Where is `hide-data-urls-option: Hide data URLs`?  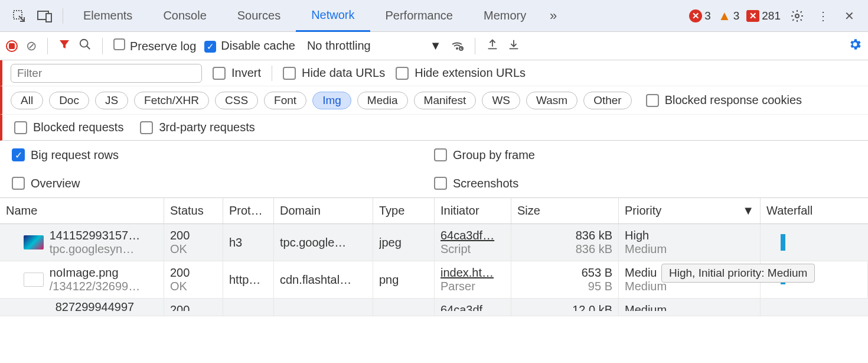
hide-data-urls-option: Hide data URLs is located at coordinates (334, 73).